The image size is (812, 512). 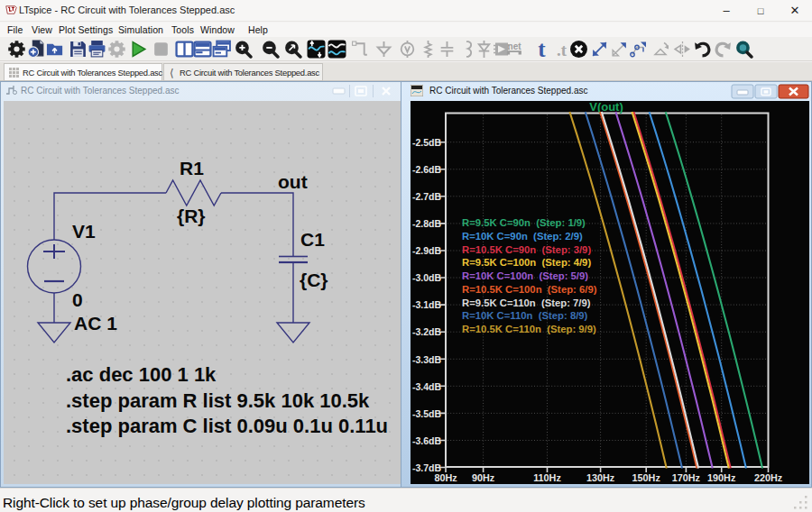 What do you see at coordinates (769, 478) in the screenshot?
I see `svg-text: 220Hz` at bounding box center [769, 478].